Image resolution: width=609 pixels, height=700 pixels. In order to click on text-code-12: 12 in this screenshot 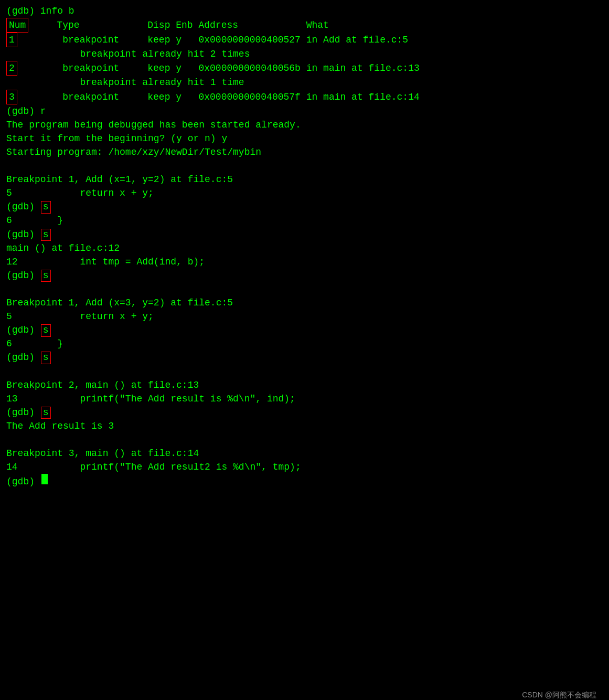, I will do `click(43, 262)`.